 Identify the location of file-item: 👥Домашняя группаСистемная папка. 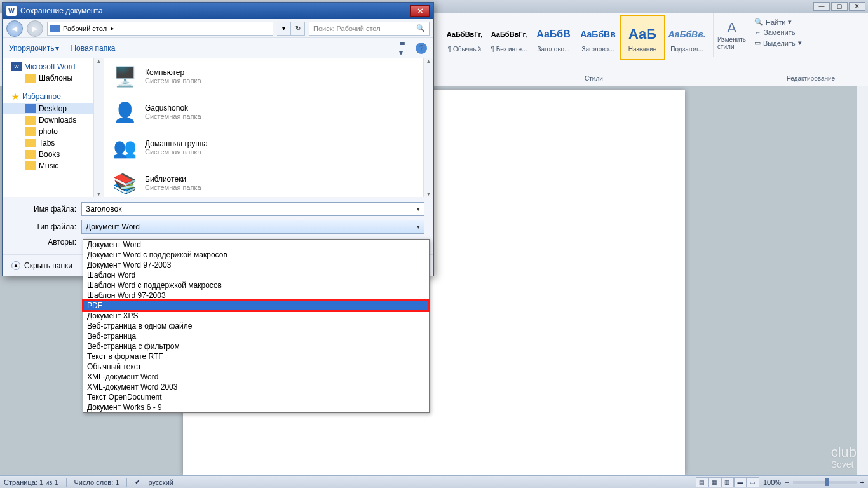
(269, 147).